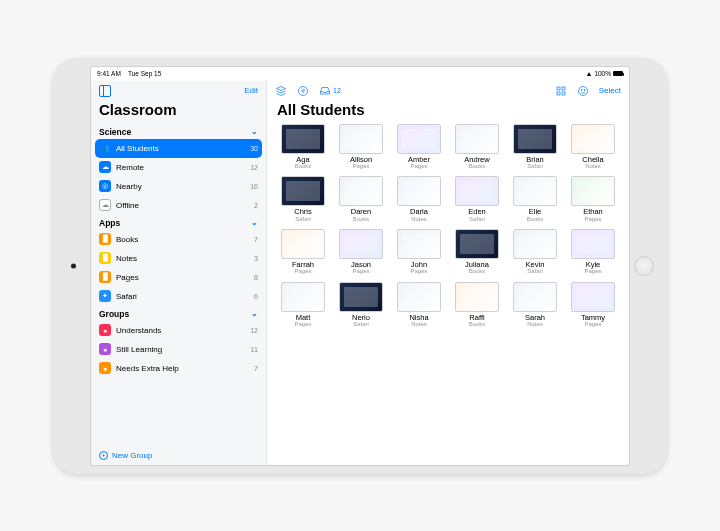 This screenshot has width=720, height=531. Describe the element at coordinates (536, 212) in the screenshot. I see `student-name: Elie` at that location.